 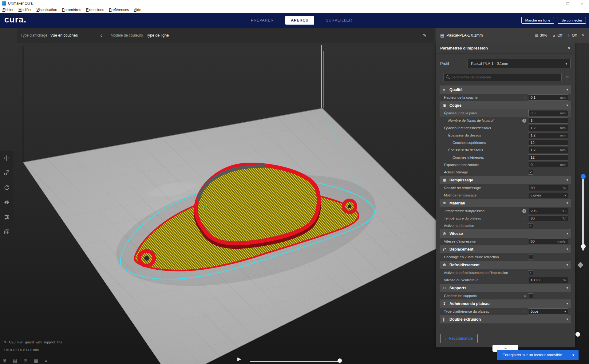 I want to click on section-speed: ⊙Vitesse▾, so click(x=505, y=234).